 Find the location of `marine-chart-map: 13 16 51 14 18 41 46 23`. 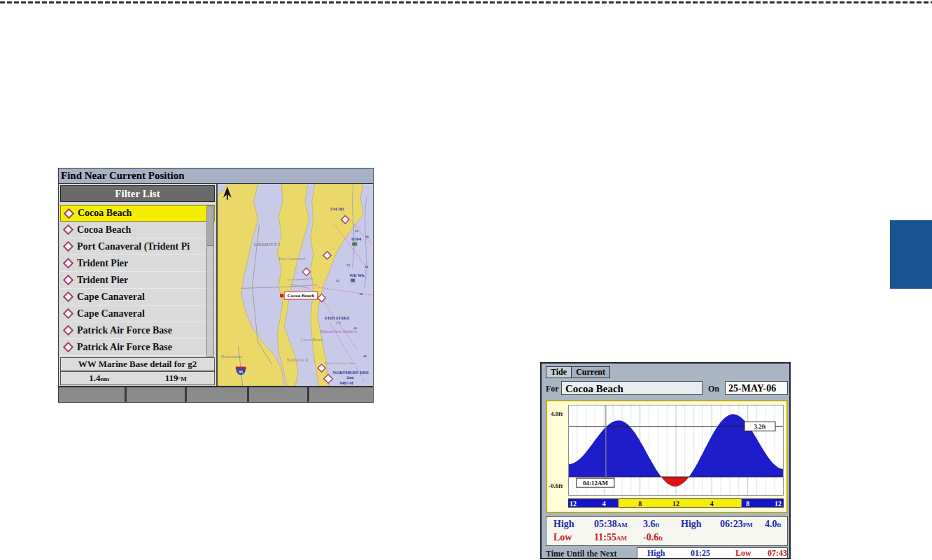

marine-chart-map: 13 16 51 14 18 41 46 23 is located at coordinates (295, 285).